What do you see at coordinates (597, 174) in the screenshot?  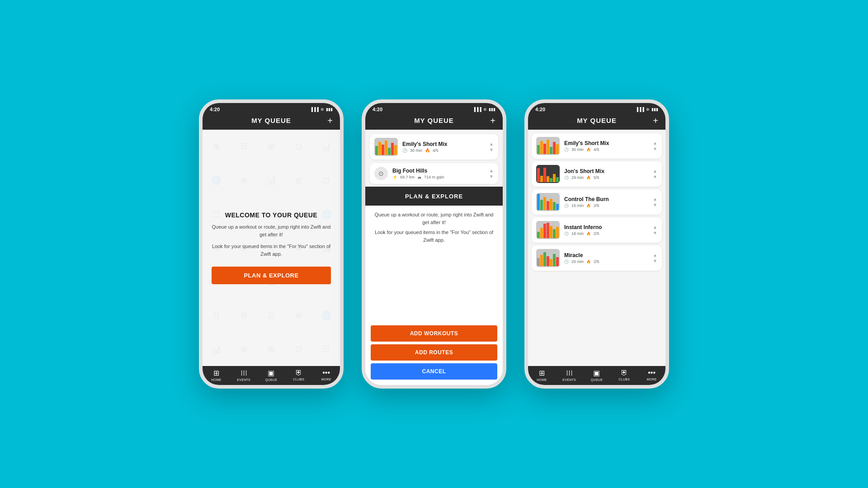 I see `queue-item-jons: Jon's Short Mix 🕐 29 min 🔥 5/5 ▲ ▼` at bounding box center [597, 174].